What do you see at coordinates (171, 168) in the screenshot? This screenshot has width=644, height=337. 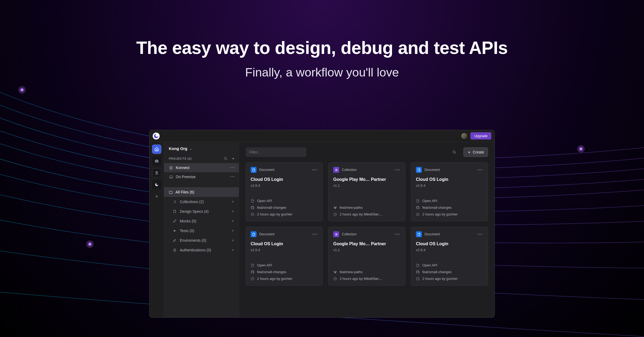 I see `globe-icon` at bounding box center [171, 168].